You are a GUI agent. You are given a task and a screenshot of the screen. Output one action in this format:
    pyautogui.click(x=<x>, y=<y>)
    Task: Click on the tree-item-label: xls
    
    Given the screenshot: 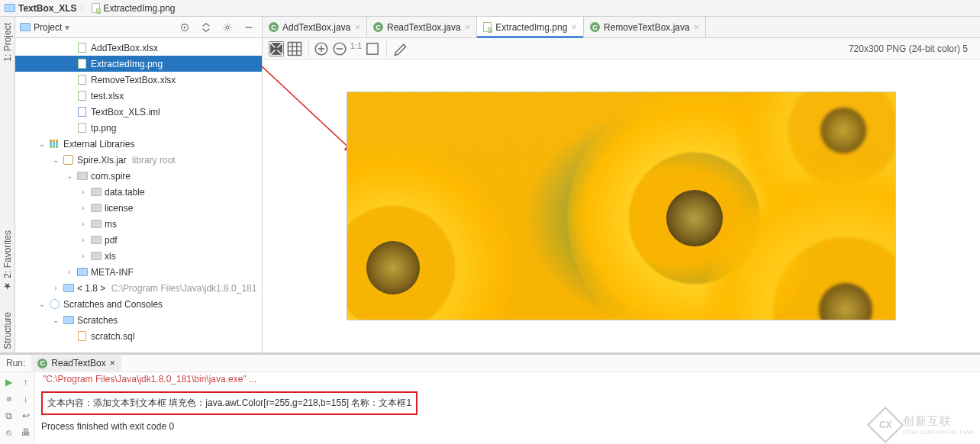 What is the action you would take?
    pyautogui.click(x=110, y=256)
    